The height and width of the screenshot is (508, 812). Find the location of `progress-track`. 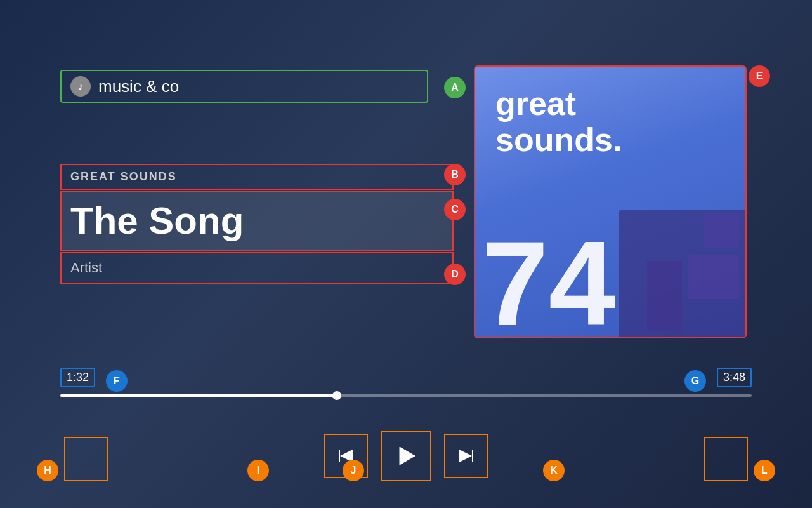

progress-track is located at coordinates (406, 396).